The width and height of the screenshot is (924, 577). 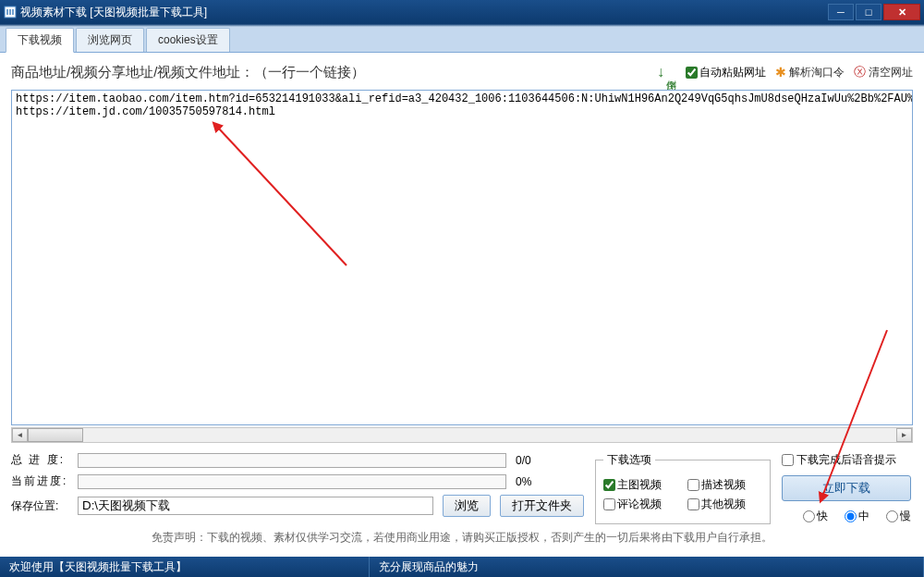 I want to click on review-video-checkbox: 评论视频, so click(x=632, y=505).